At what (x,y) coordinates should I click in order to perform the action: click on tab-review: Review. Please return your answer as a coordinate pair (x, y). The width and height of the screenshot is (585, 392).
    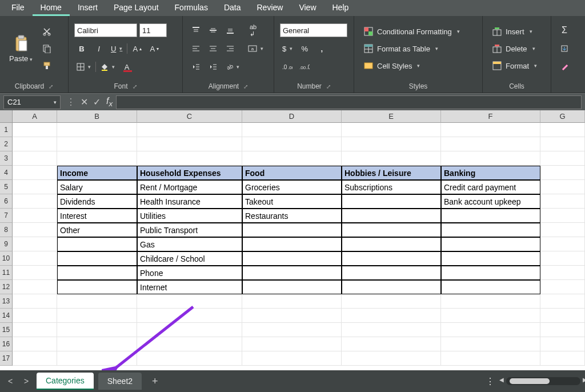
    Looking at the image, I should click on (270, 8).